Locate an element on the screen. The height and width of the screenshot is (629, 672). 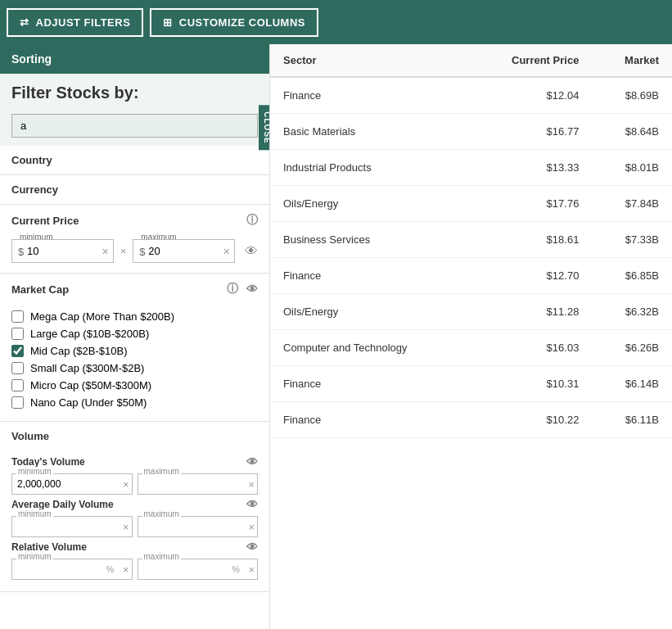
table-row: Oils/Energy$17.76$7.84B is located at coordinates (471, 204).